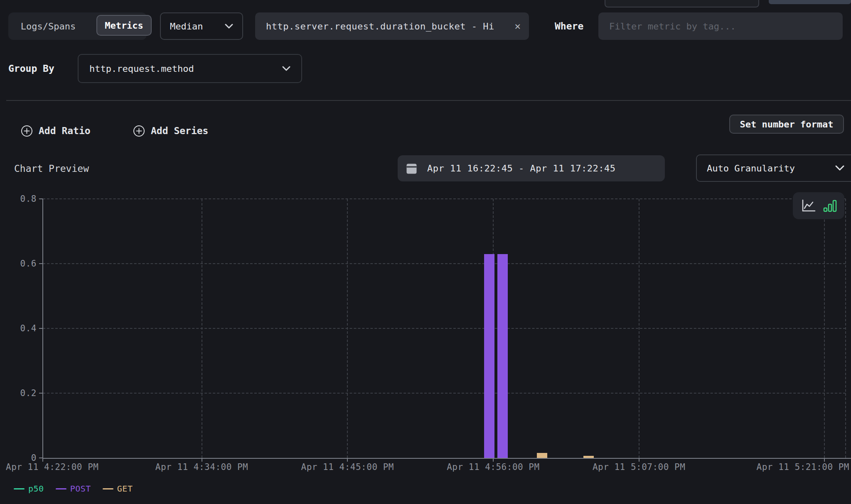 The height and width of the screenshot is (504, 851). Describe the element at coordinates (682, 4) in the screenshot. I see `partial-top-input` at that location.